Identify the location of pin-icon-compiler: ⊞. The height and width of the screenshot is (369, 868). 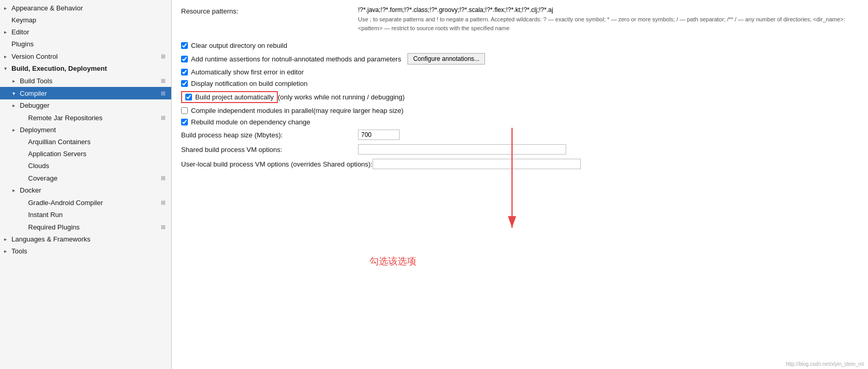
(163, 93).